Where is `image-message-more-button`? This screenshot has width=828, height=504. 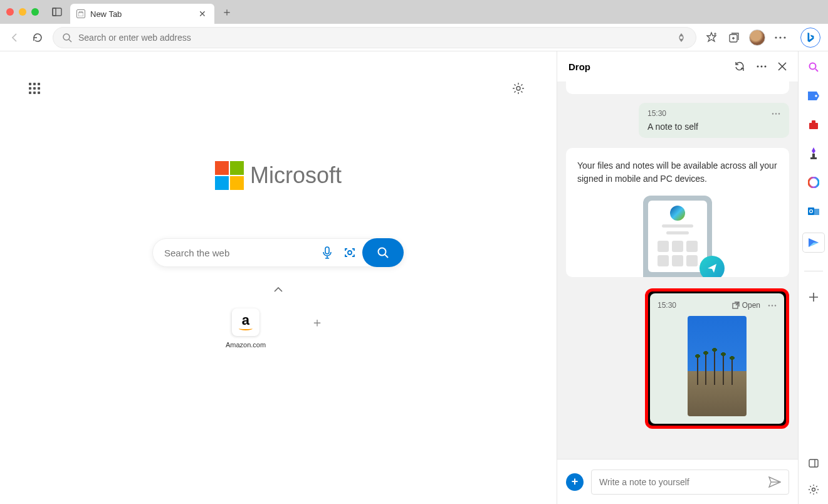 image-message-more-button is located at coordinates (772, 306).